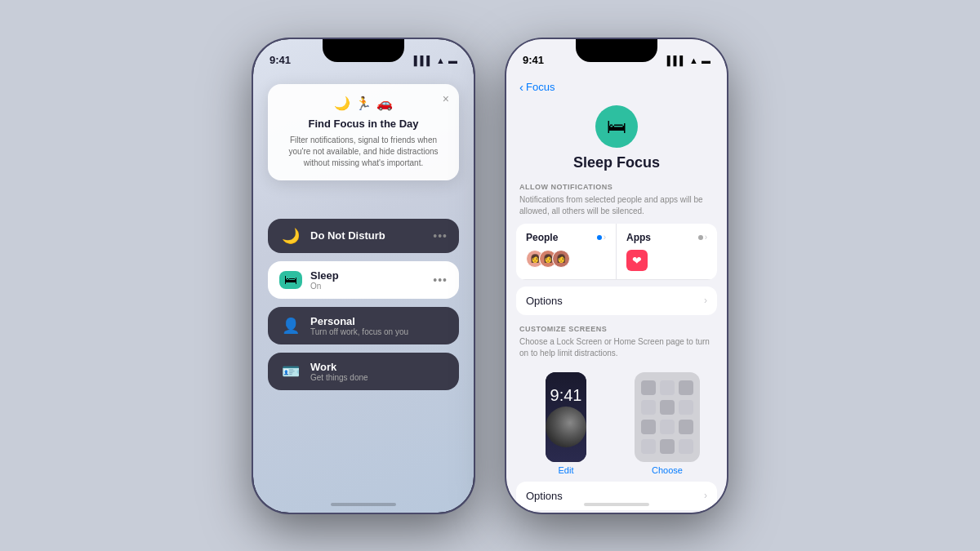 Image resolution: width=980 pixels, height=551 pixels. What do you see at coordinates (561, 259) in the screenshot?
I see `avatar-3: 👩` at bounding box center [561, 259].